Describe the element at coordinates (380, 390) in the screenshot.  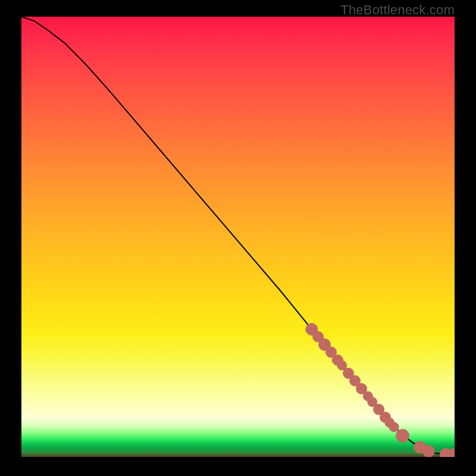
I see `data-dots` at that location.